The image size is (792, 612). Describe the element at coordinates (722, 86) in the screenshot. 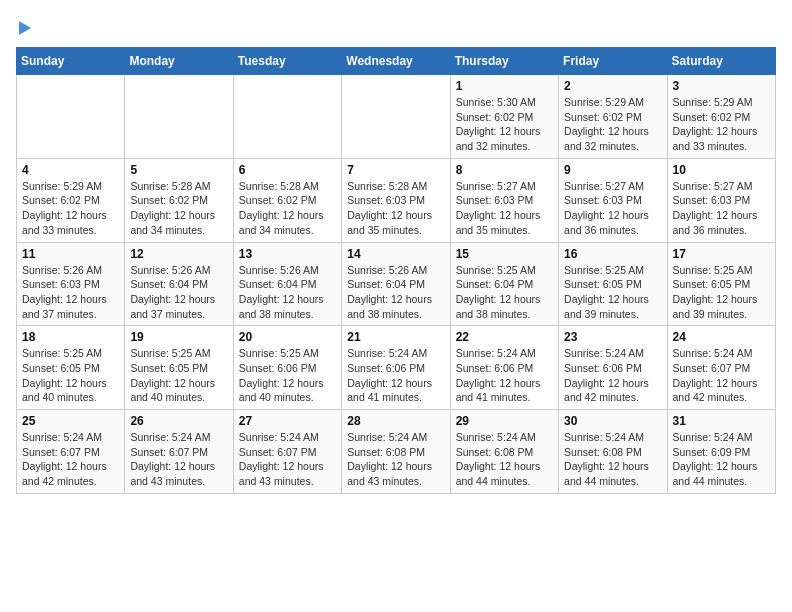

I see `day-number: 3` at that location.